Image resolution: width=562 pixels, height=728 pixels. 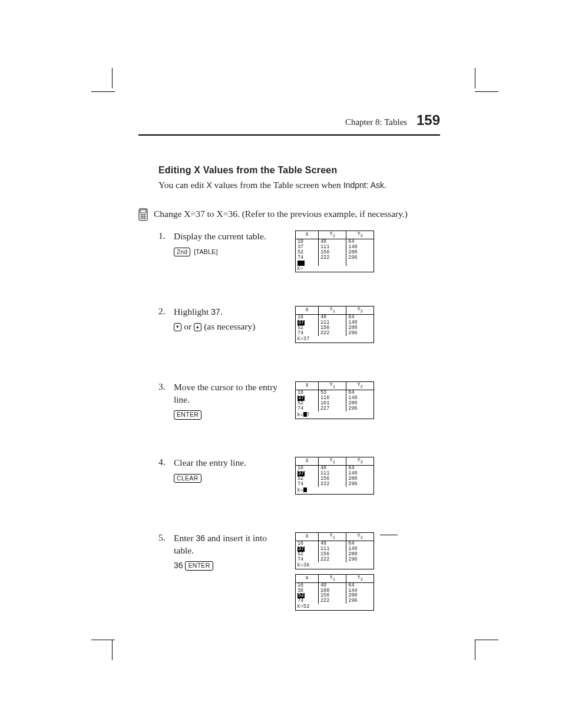 I want to click on step-item: 1.Display the current table.2nd [TABLE]X…, so click(x=299, y=257).